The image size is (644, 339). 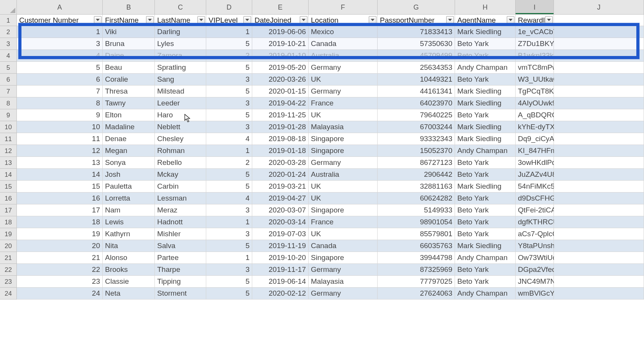 What do you see at coordinates (129, 20) in the screenshot?
I see `header-firstname: FirstName` at bounding box center [129, 20].